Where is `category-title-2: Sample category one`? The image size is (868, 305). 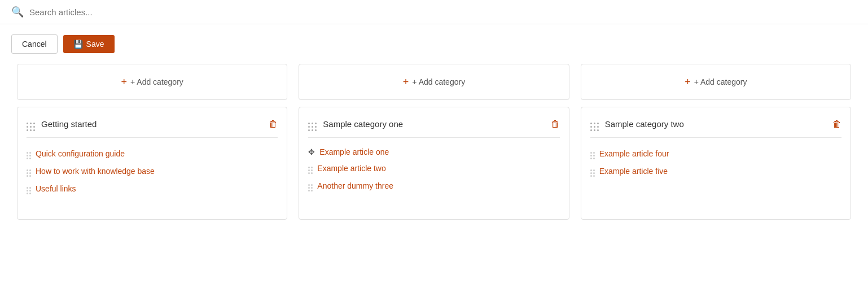 category-title-2: Sample category one is located at coordinates (433, 124).